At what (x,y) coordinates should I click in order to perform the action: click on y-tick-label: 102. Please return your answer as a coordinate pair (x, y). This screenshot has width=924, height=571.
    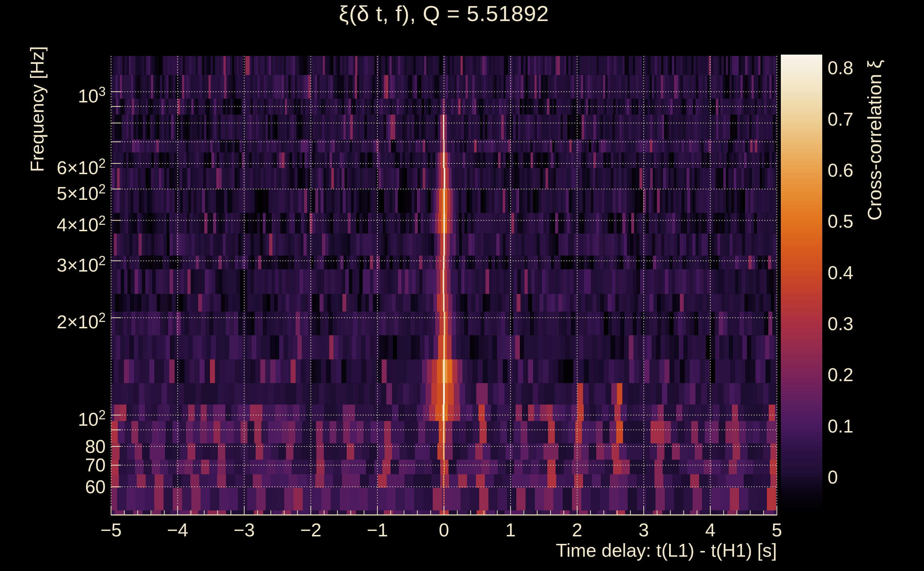
    Looking at the image, I should click on (60, 417).